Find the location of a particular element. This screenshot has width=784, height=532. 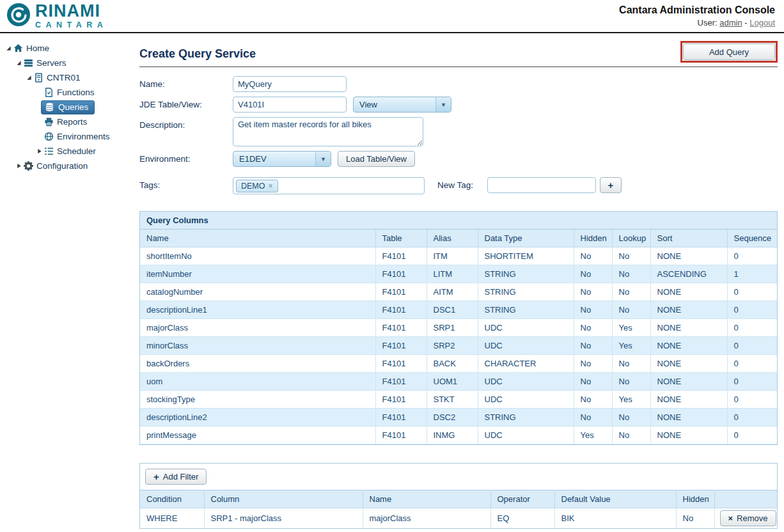

environment-selected-value: E1DEV is located at coordinates (250, 159).